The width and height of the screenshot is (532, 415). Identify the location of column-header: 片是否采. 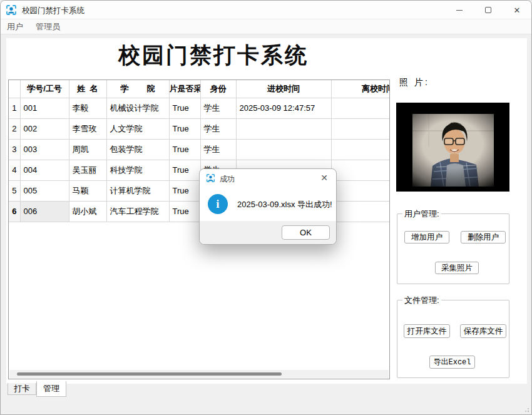
(185, 89).